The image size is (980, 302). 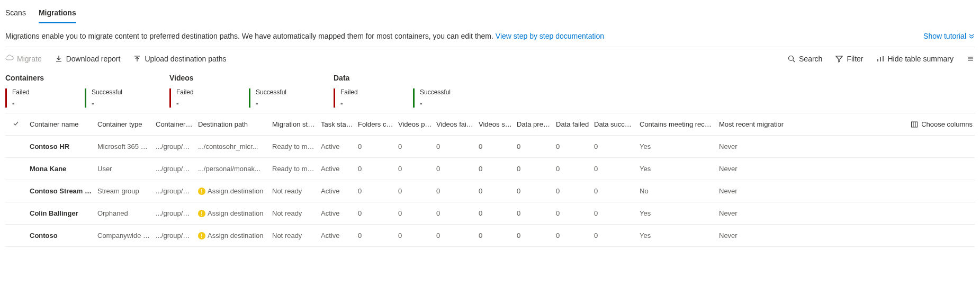 I want to click on table-row: Contoso Stream GroupStream group.../grou…, so click(x=490, y=191).